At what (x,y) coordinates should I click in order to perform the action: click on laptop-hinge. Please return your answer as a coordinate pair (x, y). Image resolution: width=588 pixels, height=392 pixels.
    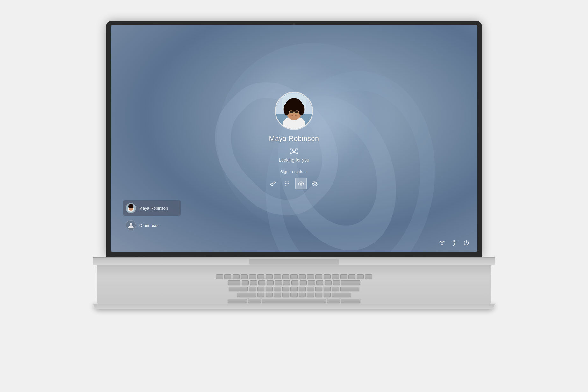
    Looking at the image, I should click on (294, 261).